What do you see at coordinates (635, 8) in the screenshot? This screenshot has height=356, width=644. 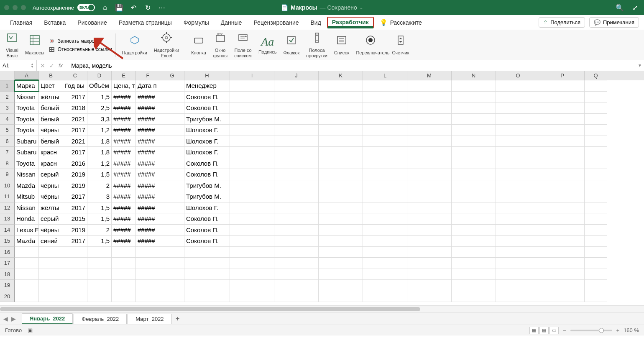 I see `ribbon-options-icon: ⤢` at bounding box center [635, 8].